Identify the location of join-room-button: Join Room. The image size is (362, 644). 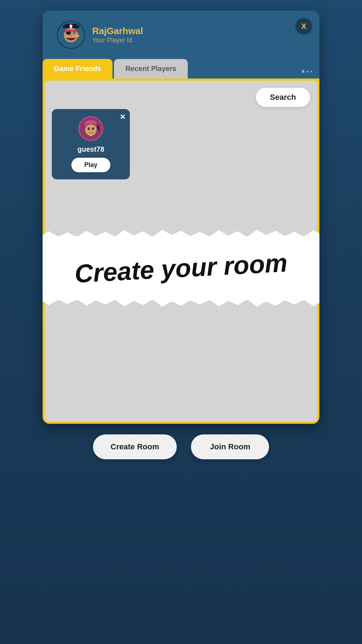
(230, 447).